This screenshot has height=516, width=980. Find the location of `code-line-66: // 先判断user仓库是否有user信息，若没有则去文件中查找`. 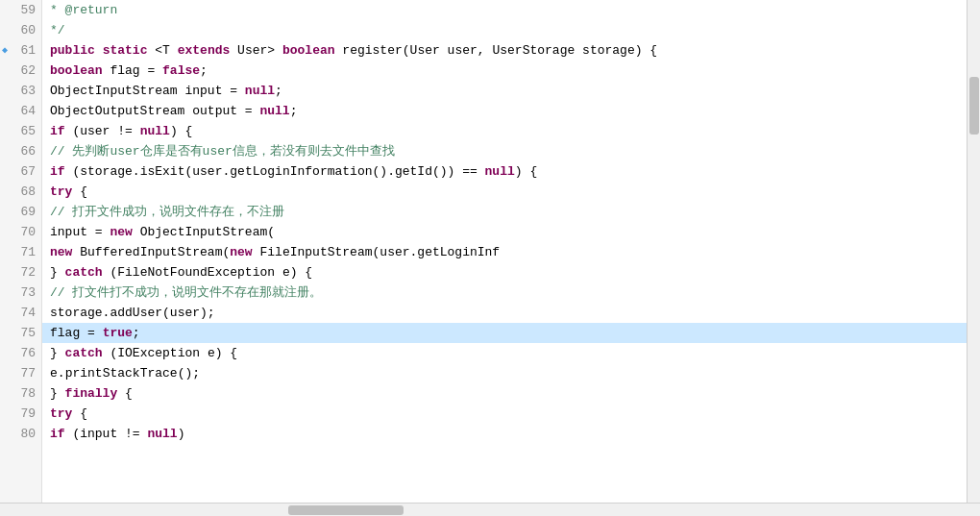

code-line-66: // 先判断user仓库是否有user信息，若没有则去文件中查找 is located at coordinates (504, 152).